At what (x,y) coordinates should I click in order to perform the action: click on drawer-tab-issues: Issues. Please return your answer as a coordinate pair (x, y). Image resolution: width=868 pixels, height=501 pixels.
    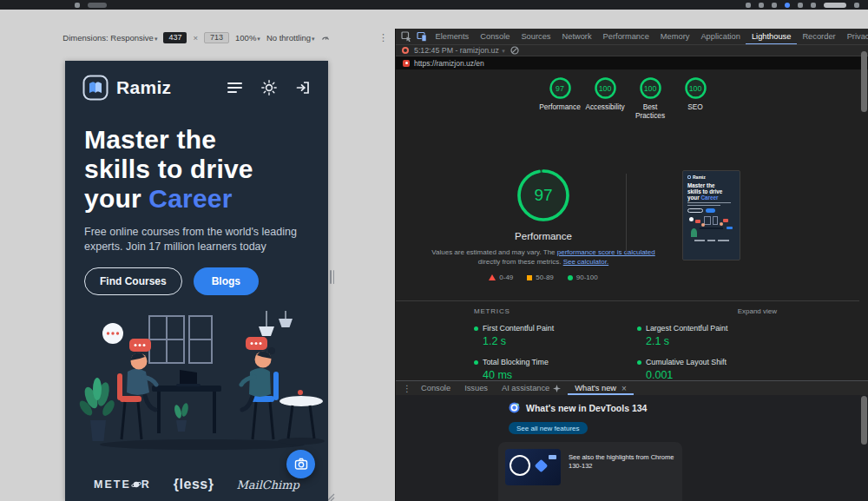
    Looking at the image, I should click on (476, 388).